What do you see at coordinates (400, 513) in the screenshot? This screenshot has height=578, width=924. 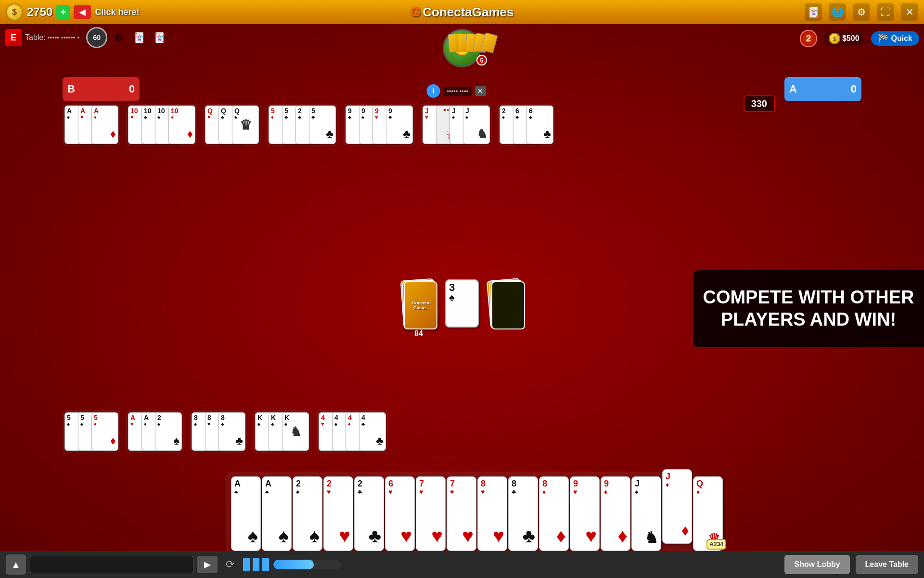 I see `hand-card-6: 6 ♥ ♥` at bounding box center [400, 513].